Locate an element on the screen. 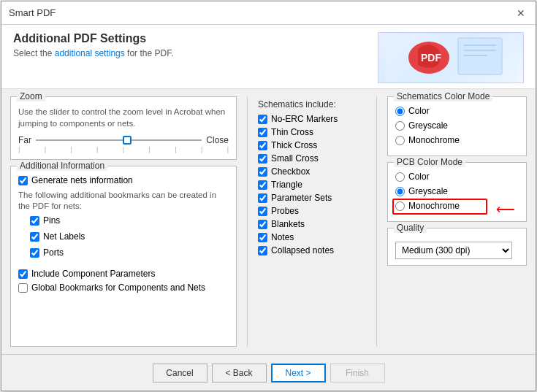 The width and height of the screenshot is (537, 392). additional-settings-link: additional settings is located at coordinates (90, 53).